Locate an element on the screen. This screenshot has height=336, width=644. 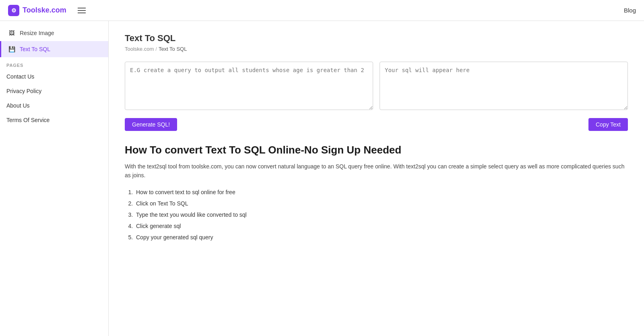
copy-text-button: Copy Text is located at coordinates (608, 124).